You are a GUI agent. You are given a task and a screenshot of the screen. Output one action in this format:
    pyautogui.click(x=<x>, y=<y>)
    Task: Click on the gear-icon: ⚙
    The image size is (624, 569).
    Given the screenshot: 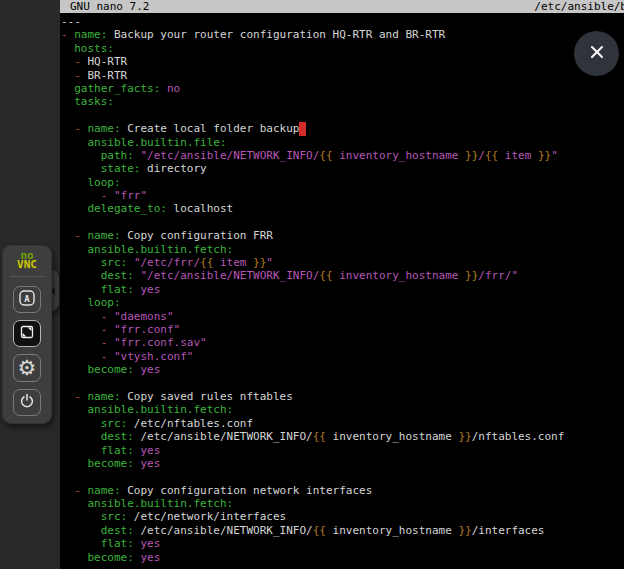 What is the action you would take?
    pyautogui.click(x=28, y=368)
    